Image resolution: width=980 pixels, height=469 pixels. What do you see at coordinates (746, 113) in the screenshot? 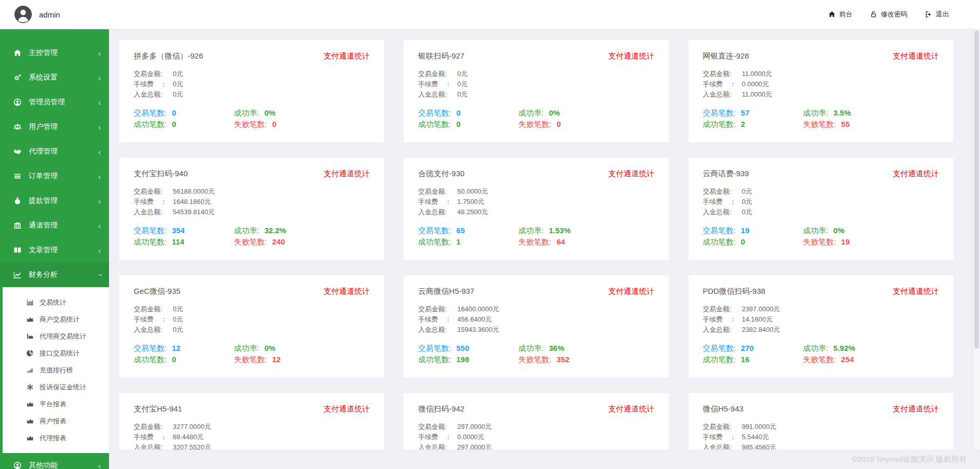
I see `tx-count-value: 57` at bounding box center [746, 113].